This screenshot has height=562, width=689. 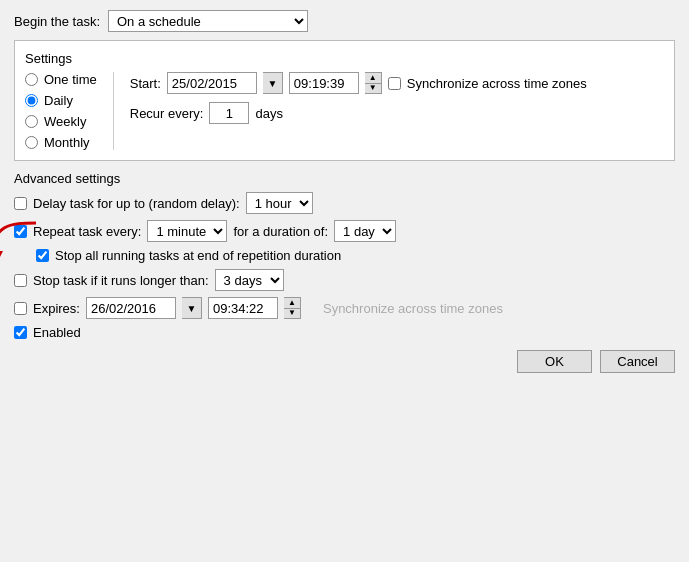 What do you see at coordinates (136, 204) in the screenshot?
I see `delay-task-label: Delay task for up to (random delay):` at bounding box center [136, 204].